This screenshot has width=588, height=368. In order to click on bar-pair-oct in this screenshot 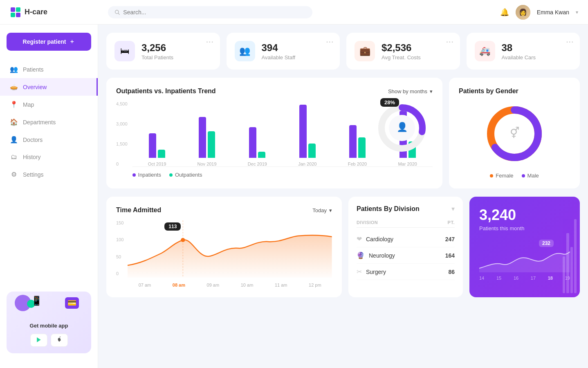, I will do `click(157, 146)`.